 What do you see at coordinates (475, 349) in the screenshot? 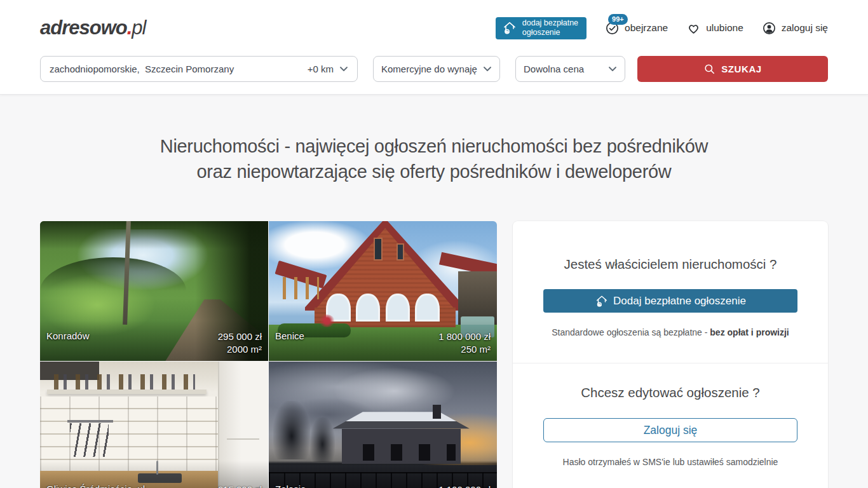
I see `listing-area: 250 m²` at bounding box center [475, 349].